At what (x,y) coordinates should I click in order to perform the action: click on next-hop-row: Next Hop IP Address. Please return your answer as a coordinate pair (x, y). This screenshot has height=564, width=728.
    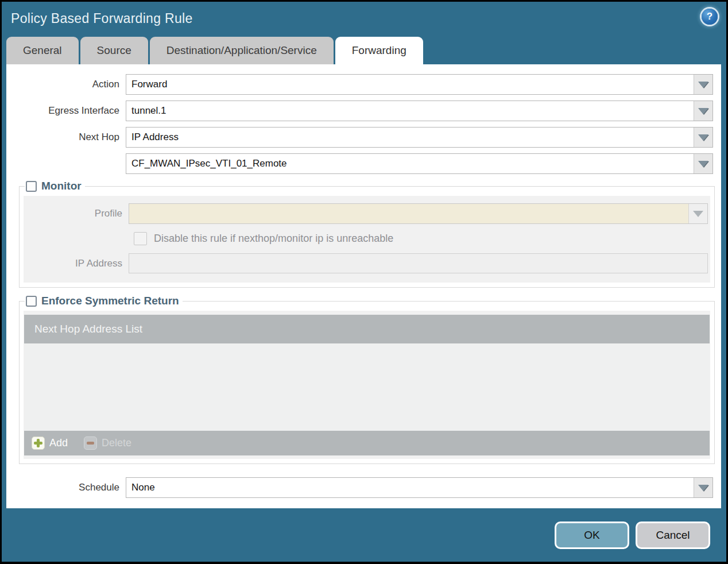
    Looking at the image, I should click on (359, 137).